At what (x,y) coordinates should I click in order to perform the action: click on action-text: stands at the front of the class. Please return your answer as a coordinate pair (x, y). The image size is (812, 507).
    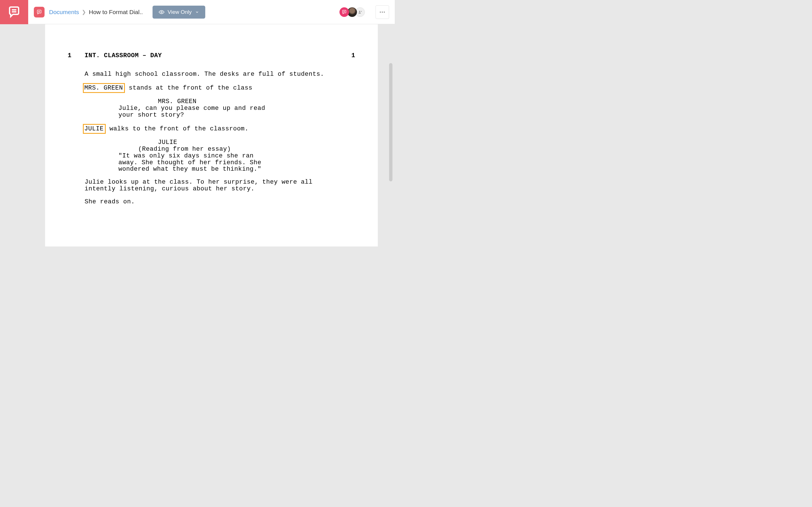
    Looking at the image, I should click on (189, 88).